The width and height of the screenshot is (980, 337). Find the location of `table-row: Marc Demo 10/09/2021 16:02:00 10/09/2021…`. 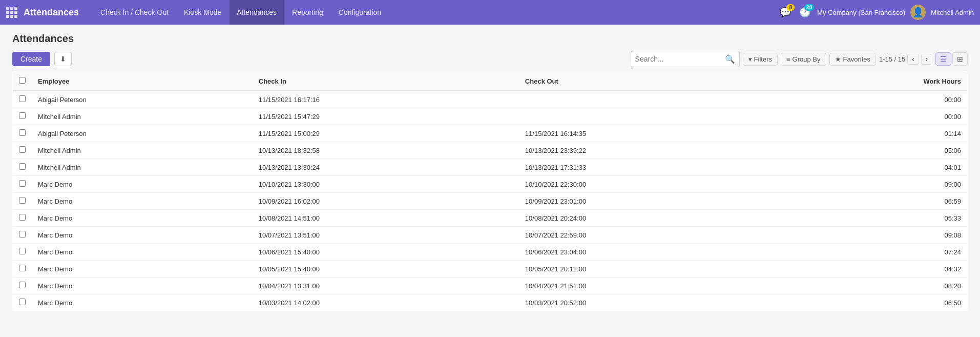

table-row: Marc Demo 10/09/2021 16:02:00 10/09/2021… is located at coordinates (490, 201).